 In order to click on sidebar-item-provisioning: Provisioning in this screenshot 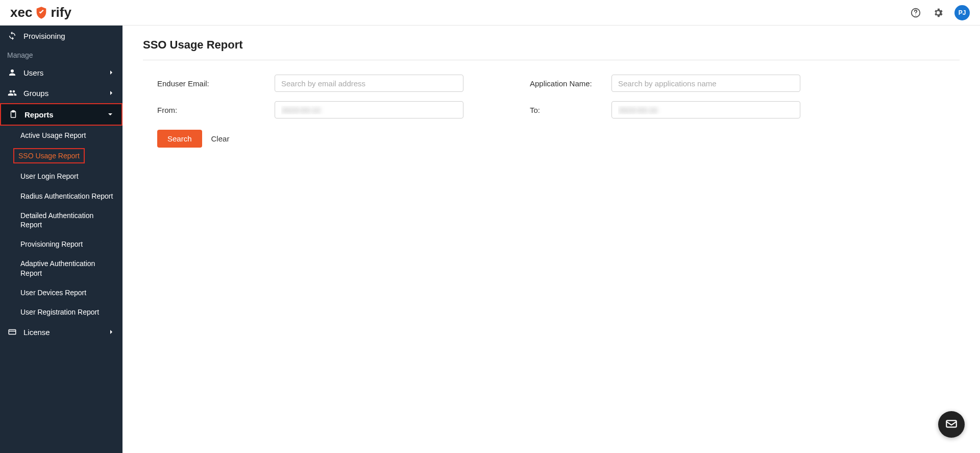, I will do `click(61, 36)`.